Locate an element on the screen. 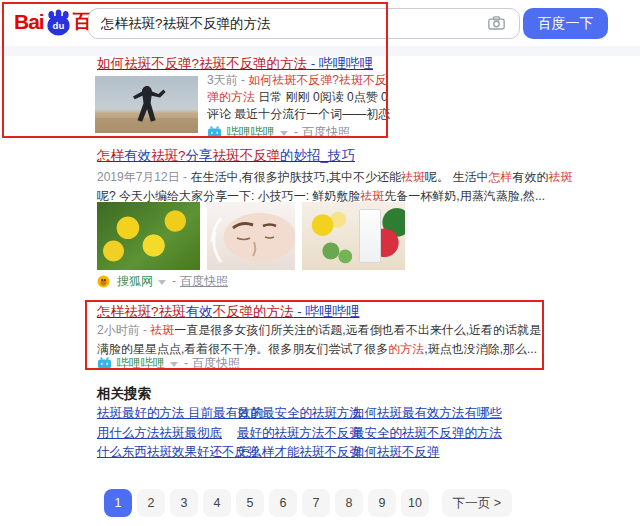 This screenshot has height=526, width=640. related-search-link: 目前最安全的祛斑方法 is located at coordinates (300, 414).